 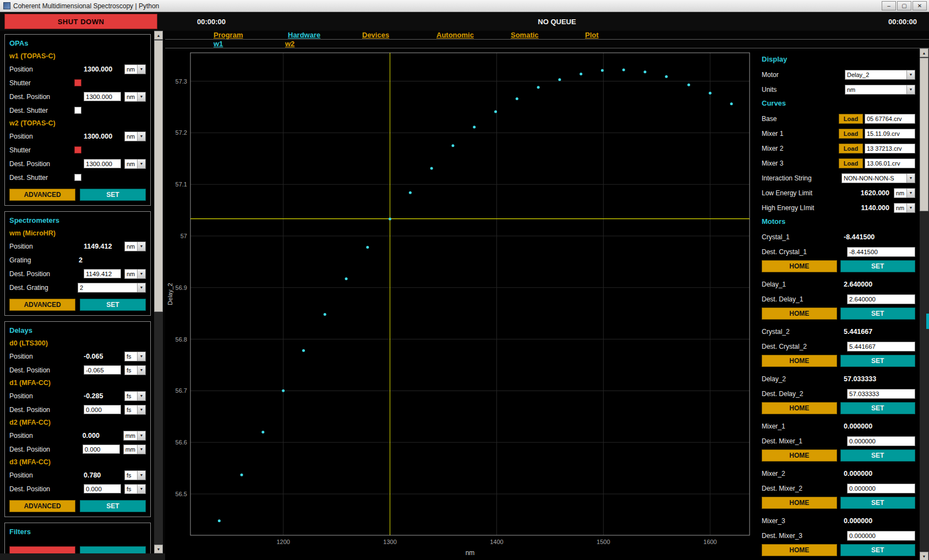 I want to click on main-tab: Devices, so click(x=400, y=35).